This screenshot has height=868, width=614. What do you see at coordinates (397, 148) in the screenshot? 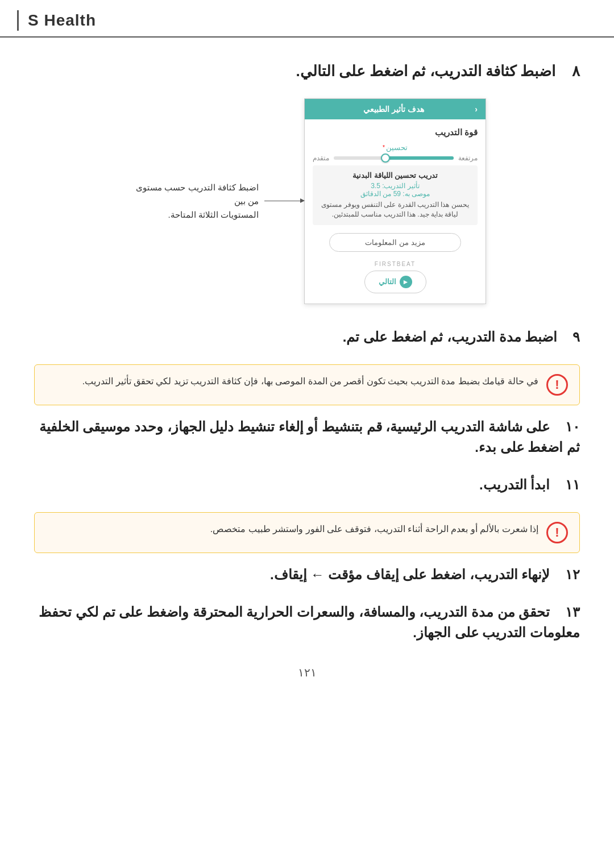
I see `slider-center-label: تحسين` at bounding box center [397, 148].